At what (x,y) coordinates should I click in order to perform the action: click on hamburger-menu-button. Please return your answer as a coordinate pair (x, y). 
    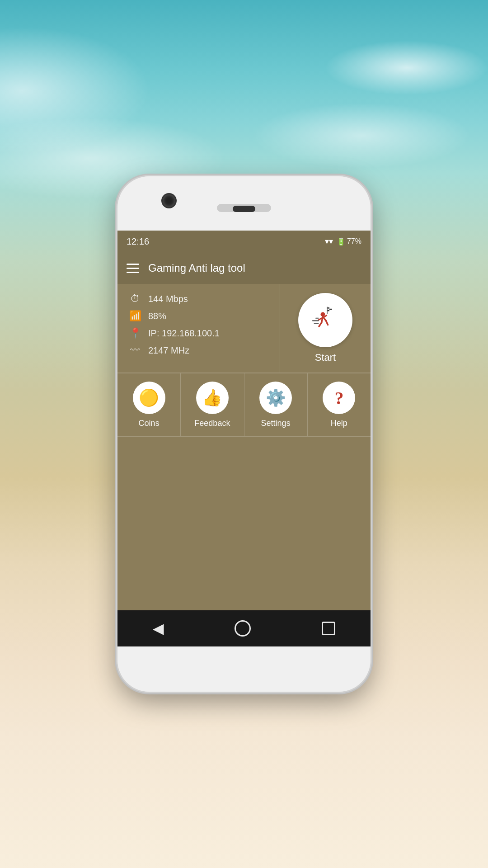
    Looking at the image, I should click on (133, 269).